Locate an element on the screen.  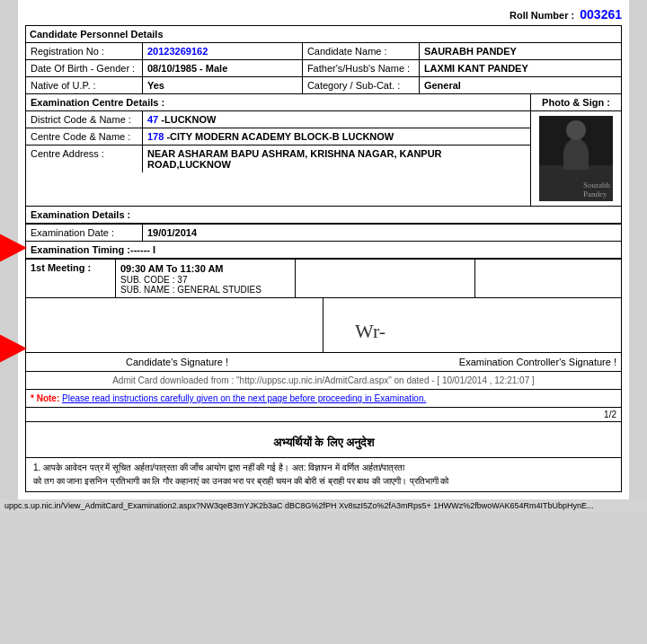
candidate-sig-label: Candidate's Signature ! is located at coordinates (177, 362).